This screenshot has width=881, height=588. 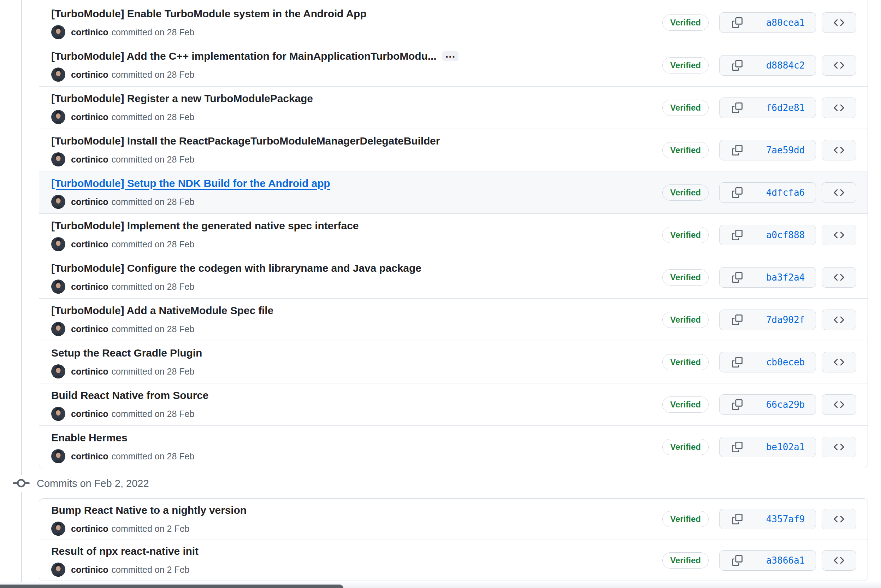 I want to click on sha-button-group: a3866a1, so click(x=768, y=560).